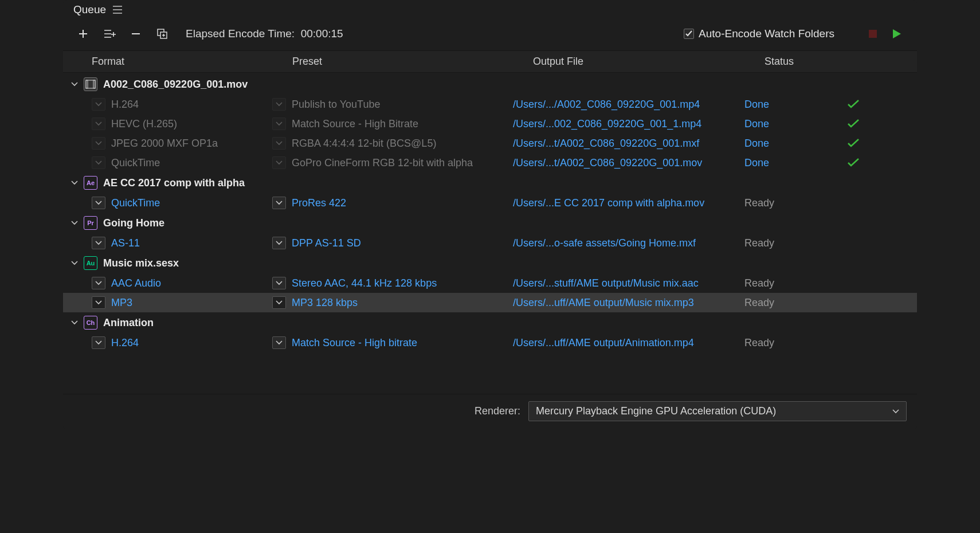 The width and height of the screenshot is (980, 533). Describe the element at coordinates (144, 124) in the screenshot. I see `format-value: HEVC (H.265)` at that location.